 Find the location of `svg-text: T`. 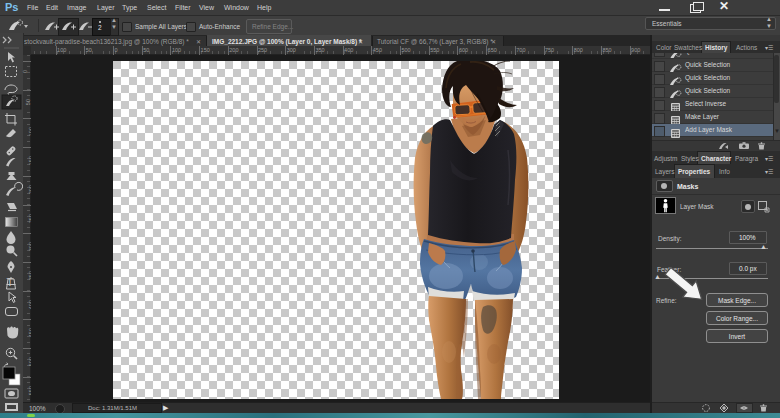

svg-text: T is located at coordinates (10, 282).